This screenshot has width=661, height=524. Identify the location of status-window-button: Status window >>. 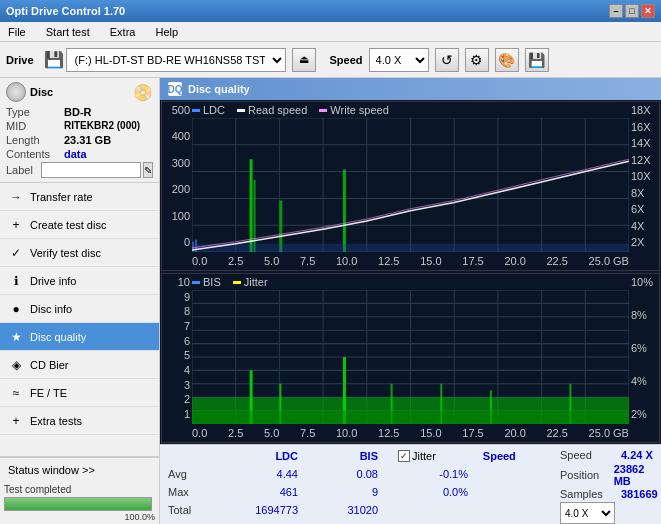
(80, 470).